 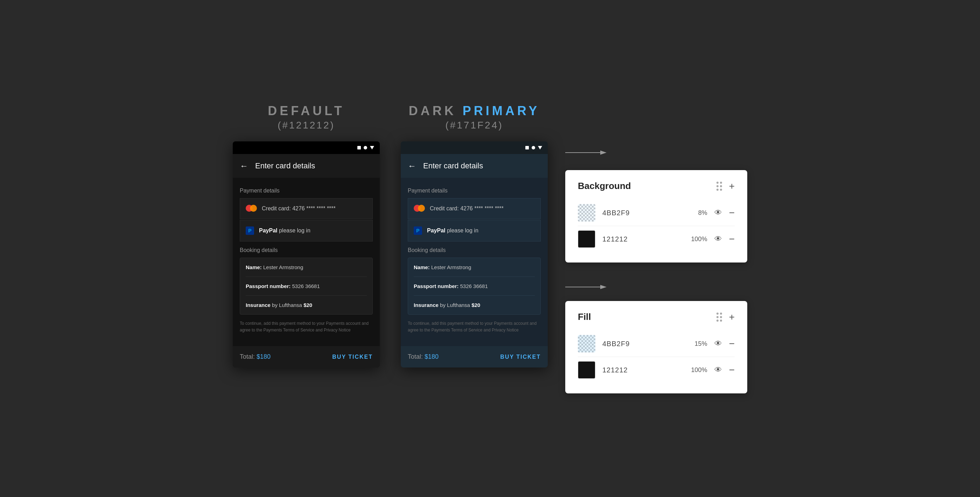 I want to click on paypal-text-default: PayPal please log in, so click(x=285, y=231).